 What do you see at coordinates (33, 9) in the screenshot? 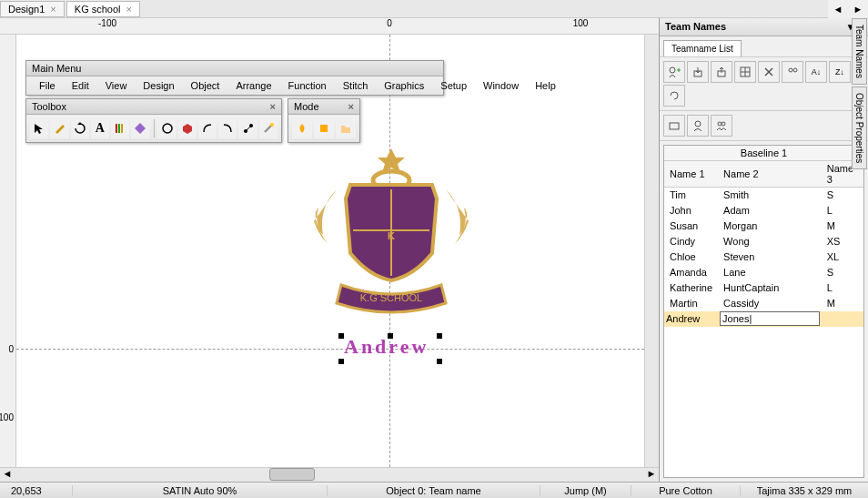
I see `tab-design1: Design1×` at bounding box center [33, 9].